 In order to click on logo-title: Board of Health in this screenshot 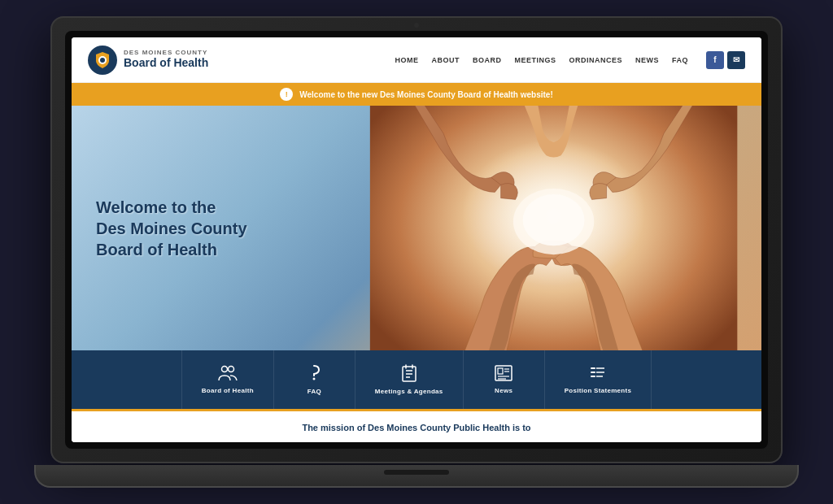, I will do `click(166, 63)`.